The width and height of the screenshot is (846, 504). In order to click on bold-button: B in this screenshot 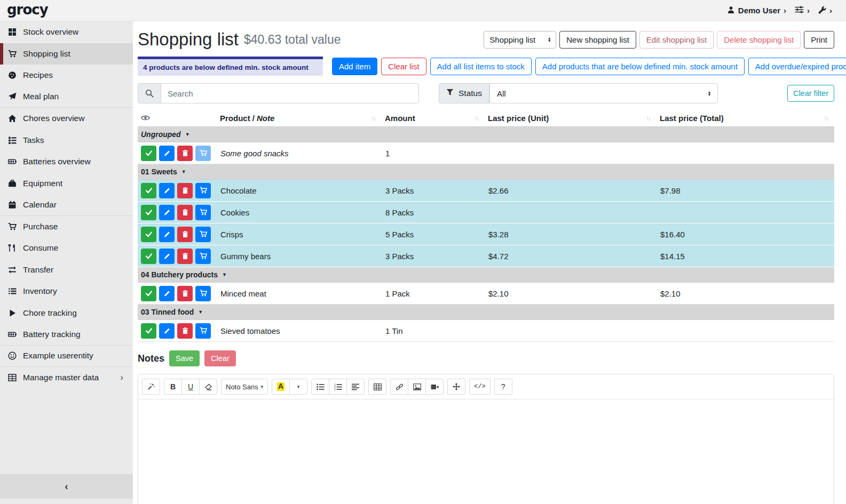, I will do `click(173, 387)`.